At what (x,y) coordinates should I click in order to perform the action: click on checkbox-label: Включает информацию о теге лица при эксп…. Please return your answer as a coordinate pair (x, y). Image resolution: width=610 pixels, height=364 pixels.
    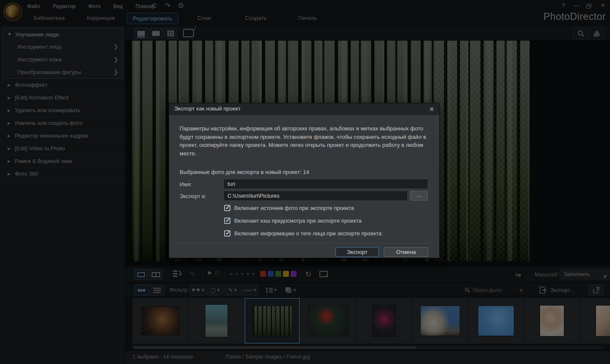
    Looking at the image, I should click on (308, 234).